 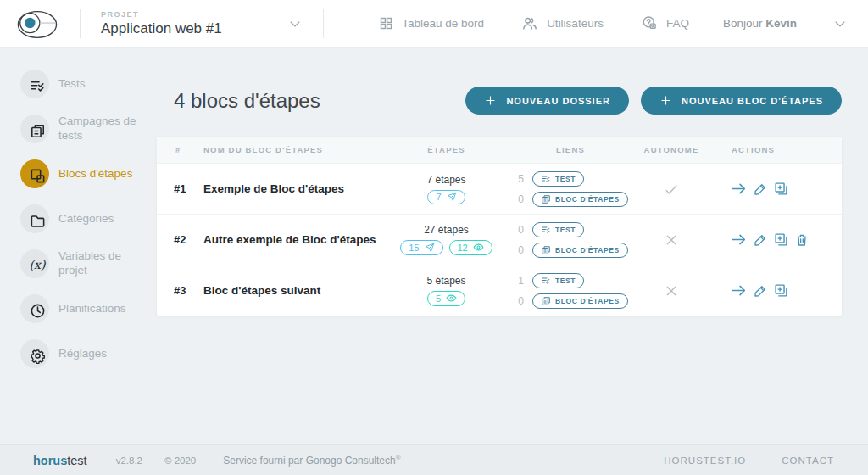 I want to click on header-nav: Tableau de bord Utilisateurs FAQ, so click(x=534, y=24).